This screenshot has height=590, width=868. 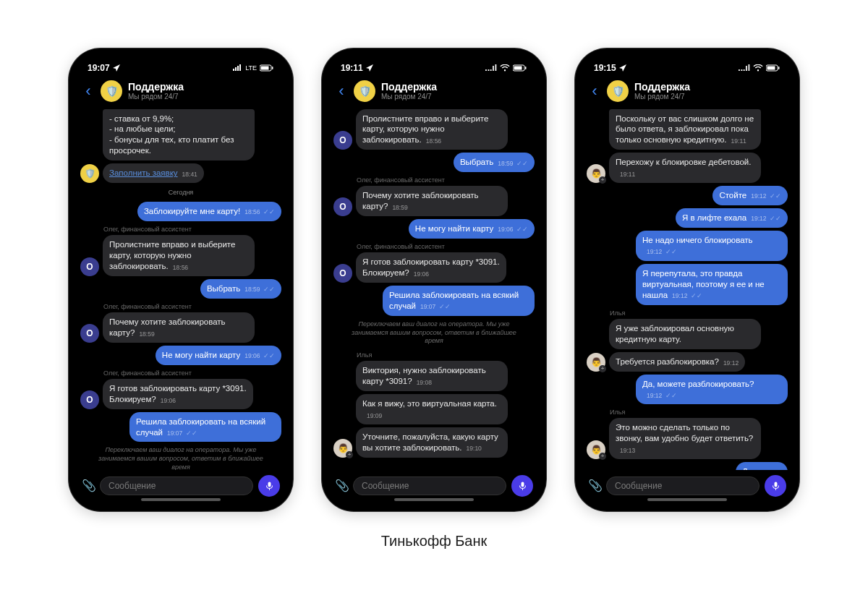 What do you see at coordinates (703, 284) in the screenshot?
I see `message-text: Я перепутала, это правда виртуальная, по…` at bounding box center [703, 284].